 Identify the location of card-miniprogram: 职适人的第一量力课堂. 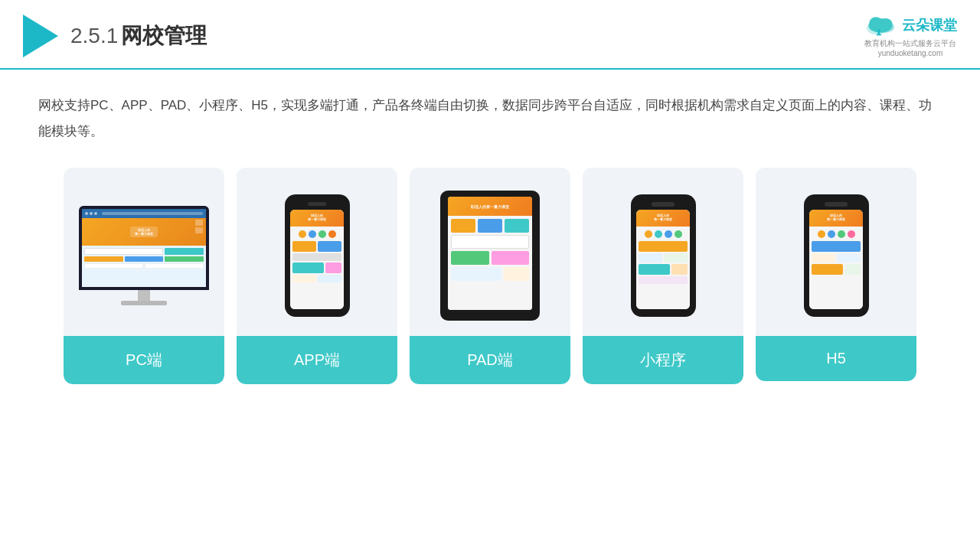
(663, 276).